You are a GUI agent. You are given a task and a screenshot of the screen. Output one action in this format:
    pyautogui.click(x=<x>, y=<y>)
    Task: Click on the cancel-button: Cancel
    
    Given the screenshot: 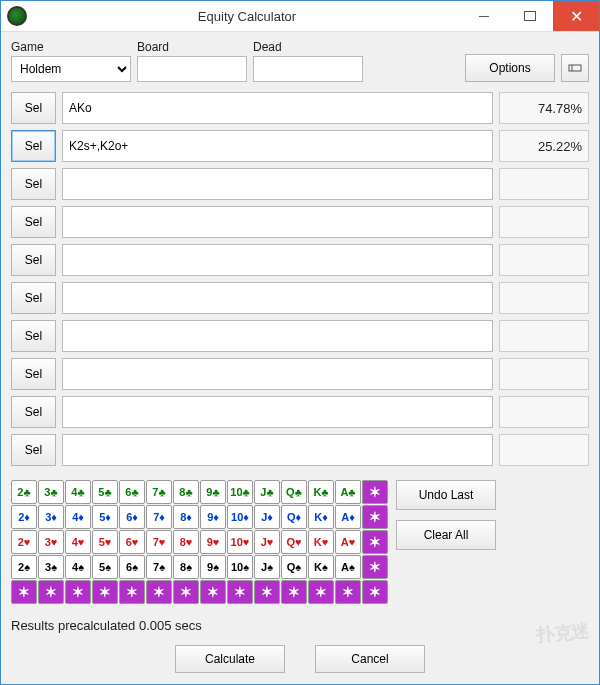 What is the action you would take?
    pyautogui.click(x=370, y=659)
    